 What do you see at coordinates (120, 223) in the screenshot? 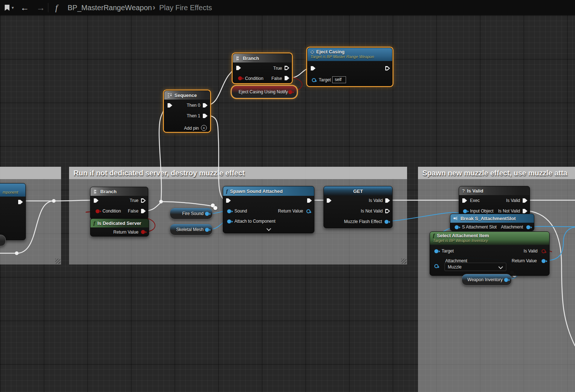
I see `node-header: f Is Dedicated Server` at bounding box center [120, 223].